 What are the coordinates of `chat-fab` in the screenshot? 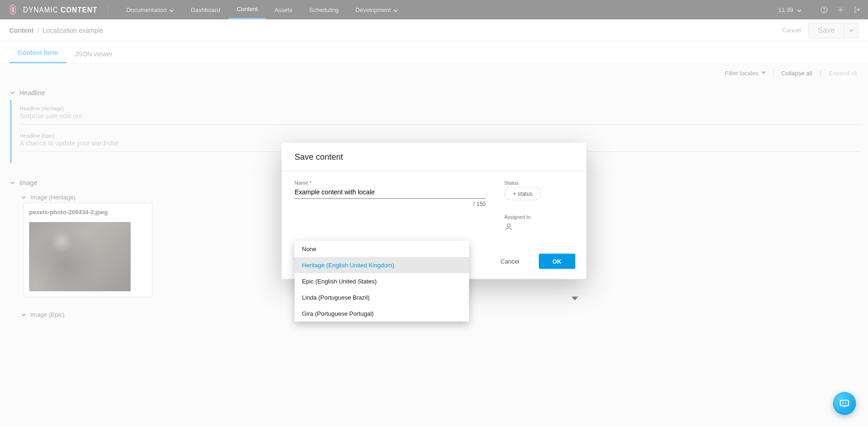 It's located at (844, 403).